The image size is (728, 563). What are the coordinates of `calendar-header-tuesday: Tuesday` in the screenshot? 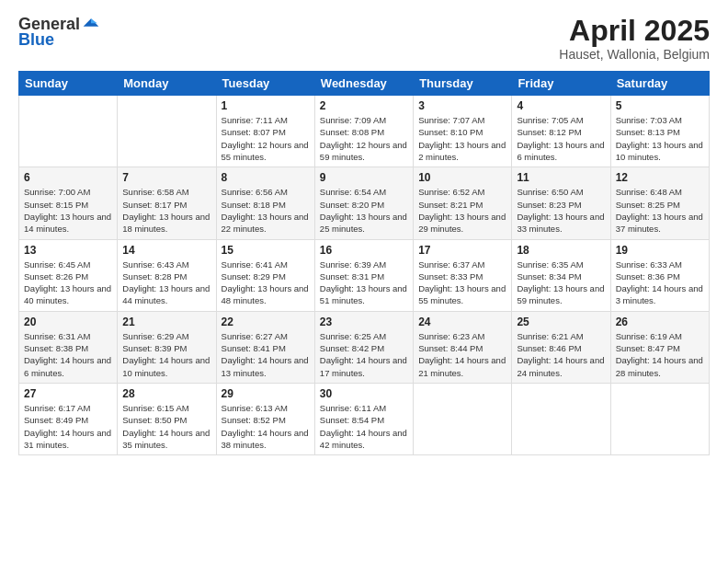 It's located at (265, 84).